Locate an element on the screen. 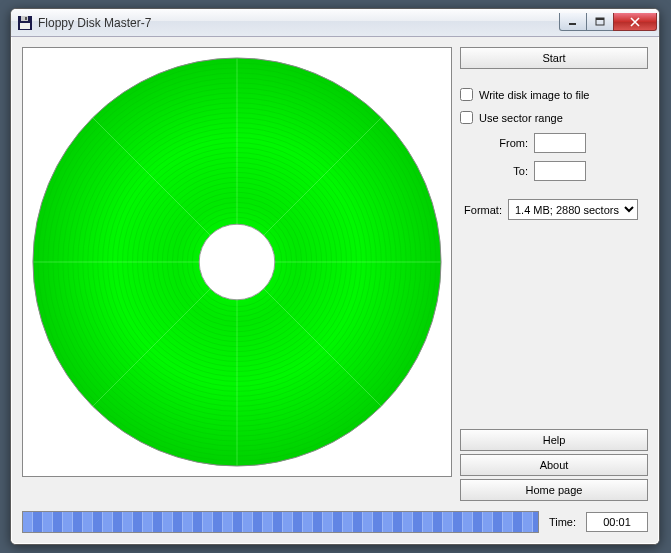  time-label: Time: is located at coordinates (562, 522).